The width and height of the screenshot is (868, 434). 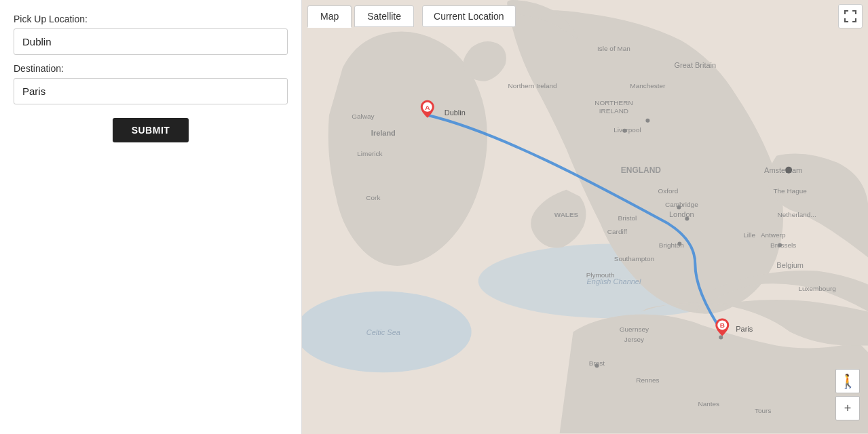 I want to click on fullscreen-icon, so click(x=850, y=16).